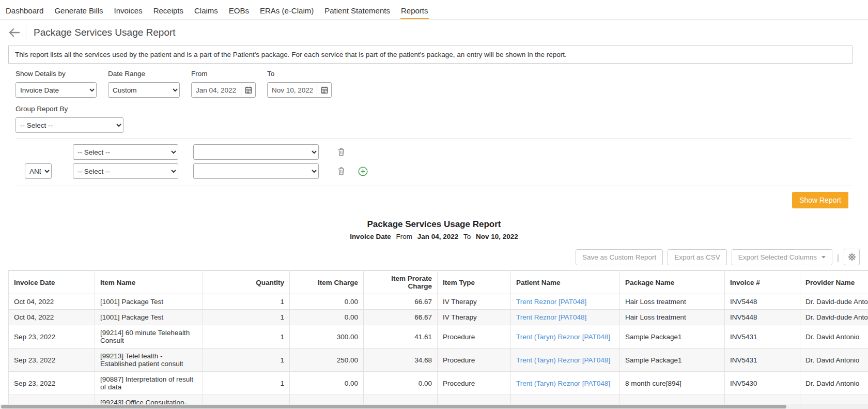 The image size is (868, 409). What do you see at coordinates (327, 360) in the screenshot?
I see `cell-item-charge: 250.00` at bounding box center [327, 360].